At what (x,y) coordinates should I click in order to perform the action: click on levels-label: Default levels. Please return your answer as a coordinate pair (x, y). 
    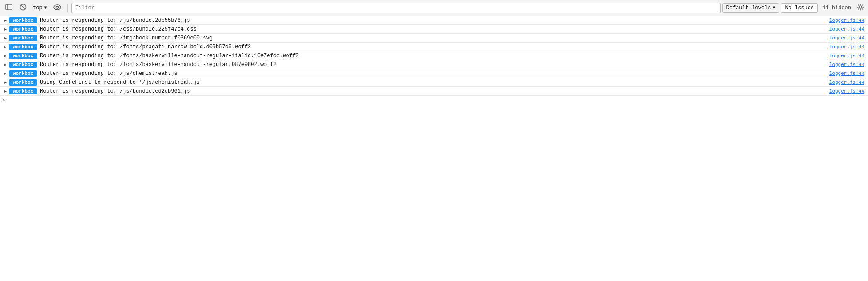
    Looking at the image, I should click on (749, 8).